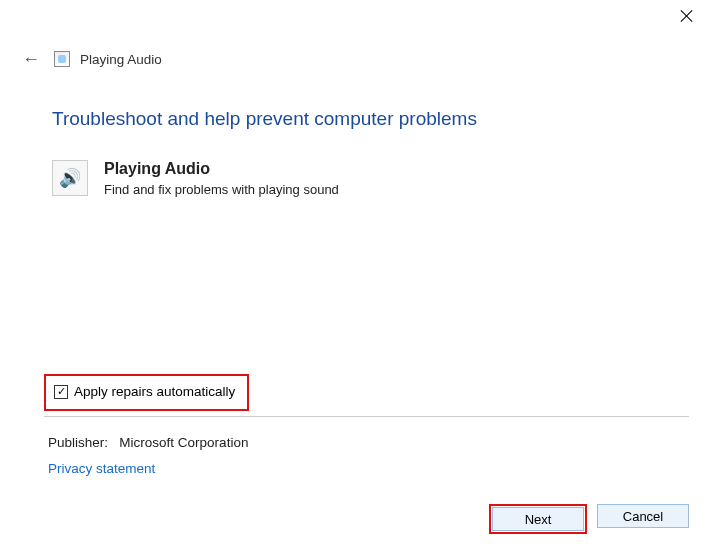 The image size is (713, 552). I want to click on divider, so click(366, 416).